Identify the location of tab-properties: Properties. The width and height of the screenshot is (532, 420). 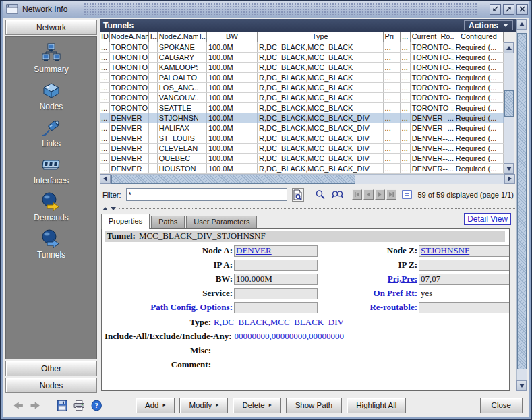
(125, 221).